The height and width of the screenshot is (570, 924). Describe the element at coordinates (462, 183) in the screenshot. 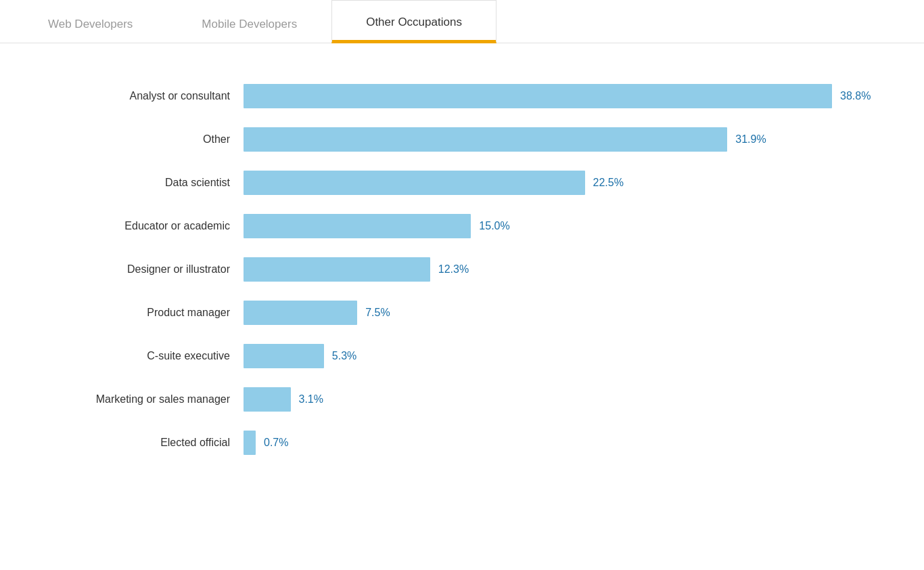

I see `bar-row: Data scientist22.5%` at that location.